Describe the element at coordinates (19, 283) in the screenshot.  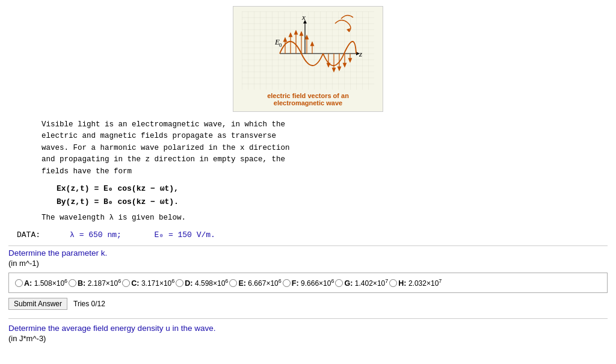
I see `radio-a` at that location.